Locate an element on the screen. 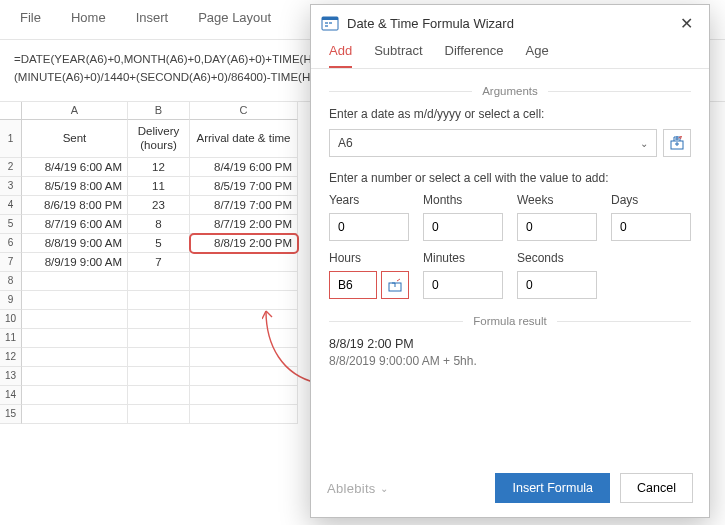 The width and height of the screenshot is (725, 525). hours-label: Hours is located at coordinates (369, 258).